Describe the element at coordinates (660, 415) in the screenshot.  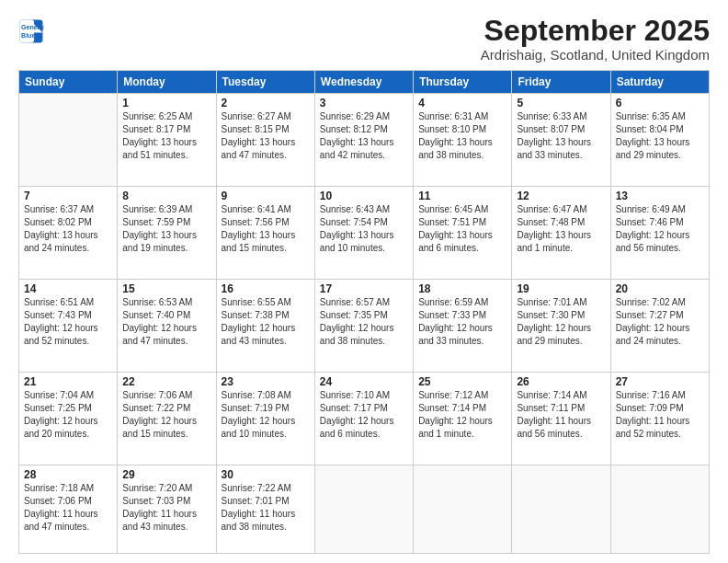
I see `day-info: Sunrise: 7:16 AMSunset: 7:09 PMDaylight:…` at that location.